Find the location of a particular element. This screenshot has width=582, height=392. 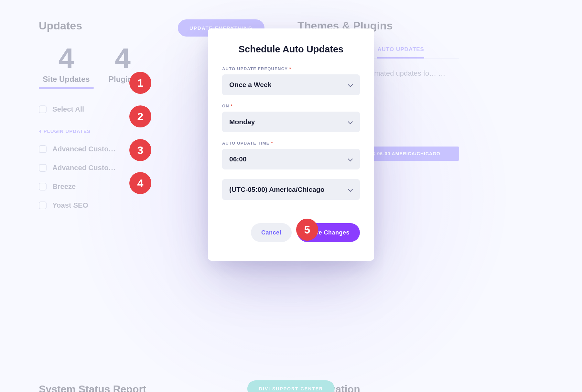

on-label: ON * is located at coordinates (291, 106).